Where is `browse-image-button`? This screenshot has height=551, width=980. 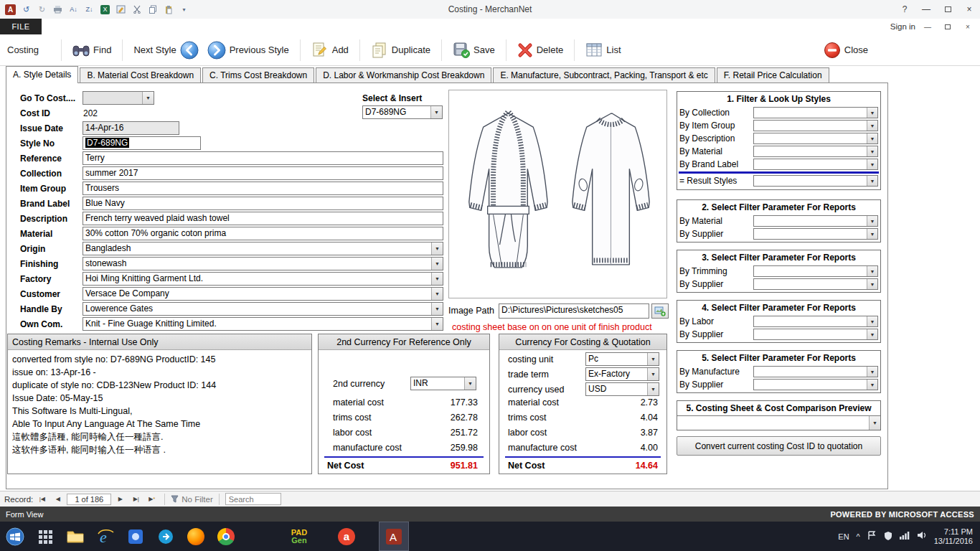
browse-image-button is located at coordinates (660, 311).